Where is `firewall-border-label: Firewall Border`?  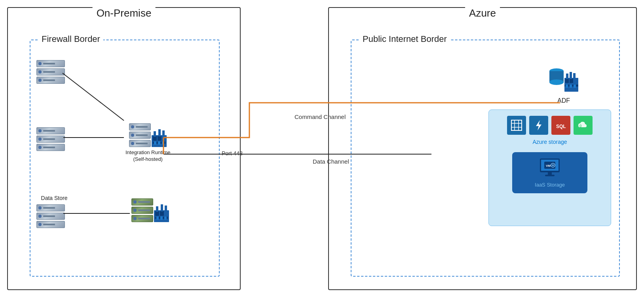
firewall-border-label: Firewall Border is located at coordinates (71, 39).